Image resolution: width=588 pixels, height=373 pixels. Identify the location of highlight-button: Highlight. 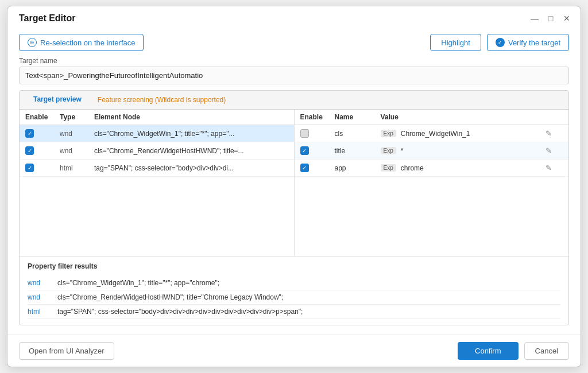
(456, 42).